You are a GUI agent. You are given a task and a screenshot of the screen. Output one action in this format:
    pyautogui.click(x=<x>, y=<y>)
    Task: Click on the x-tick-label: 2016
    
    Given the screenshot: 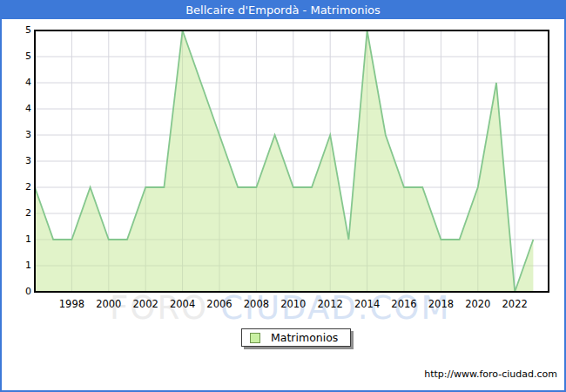 What is the action you would take?
    pyautogui.click(x=404, y=304)
    